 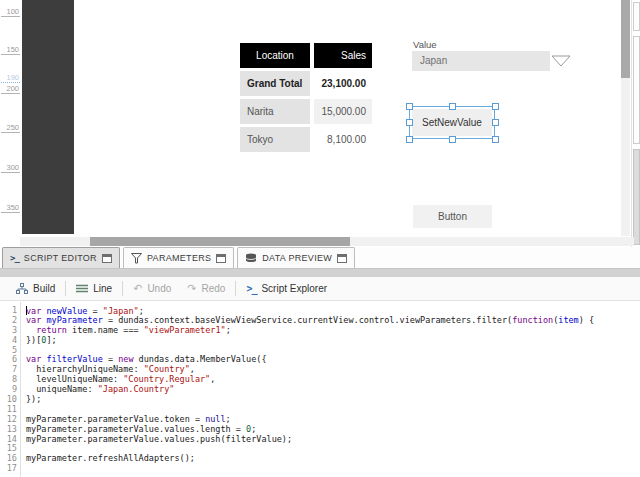 What do you see at coordinates (60, 258) in the screenshot?
I see `tab-label: SCRIPT EDITOR` at bounding box center [60, 258].